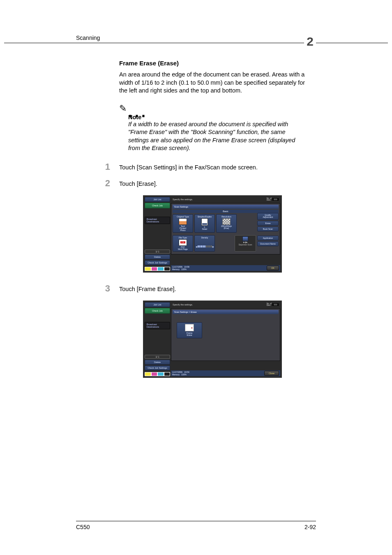  What do you see at coordinates (212, 63) in the screenshot?
I see `section-title: Frame Erase (Erase)` at bounding box center [212, 63].